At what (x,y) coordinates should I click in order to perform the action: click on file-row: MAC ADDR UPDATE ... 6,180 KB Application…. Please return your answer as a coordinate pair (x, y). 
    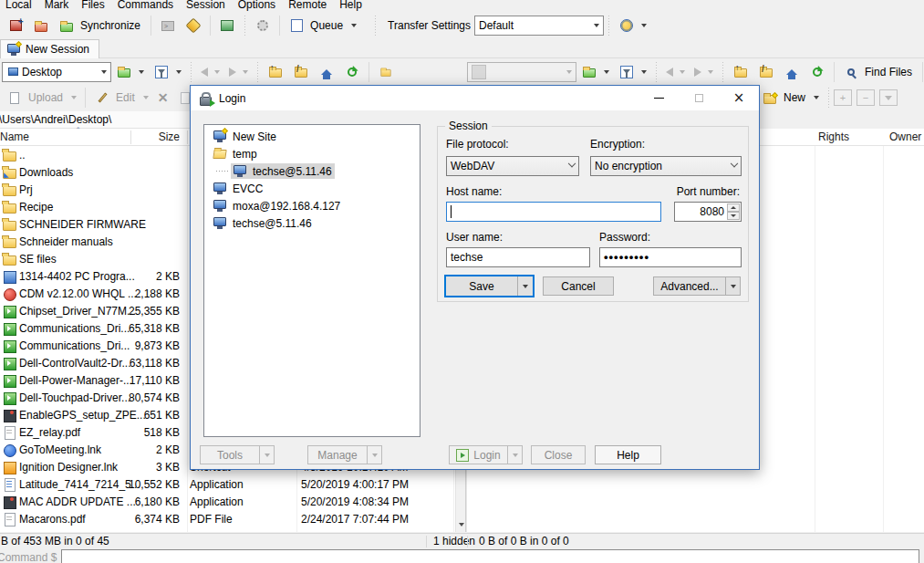
    Looking at the image, I should click on (228, 502).